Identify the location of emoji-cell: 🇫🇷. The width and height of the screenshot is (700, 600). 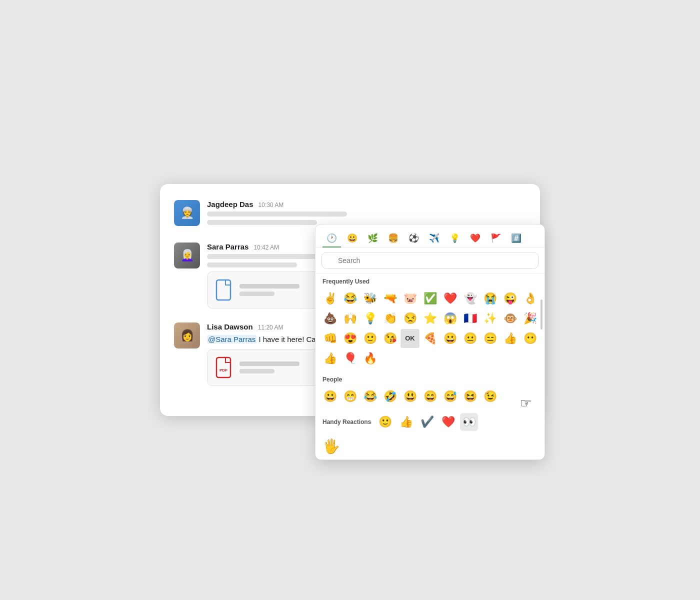
(470, 318).